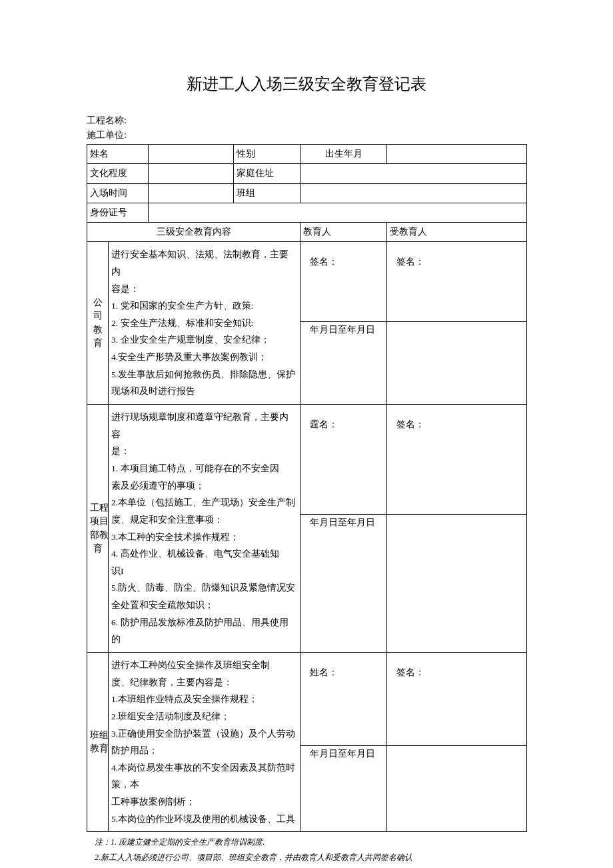 This screenshot has width=613, height=868. I want to click on cat-team-l1: 班组, so click(99, 735).